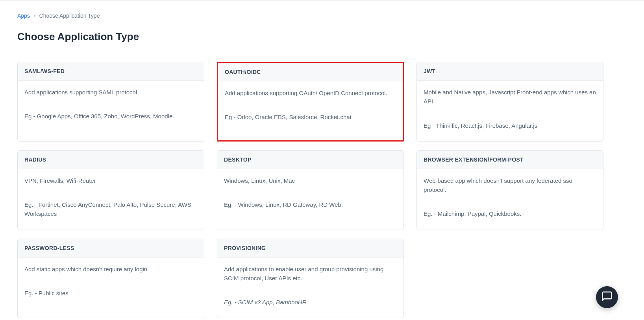 The image size is (644, 320). I want to click on card-desc: Add applications supporting SAML protoco…, so click(111, 92).